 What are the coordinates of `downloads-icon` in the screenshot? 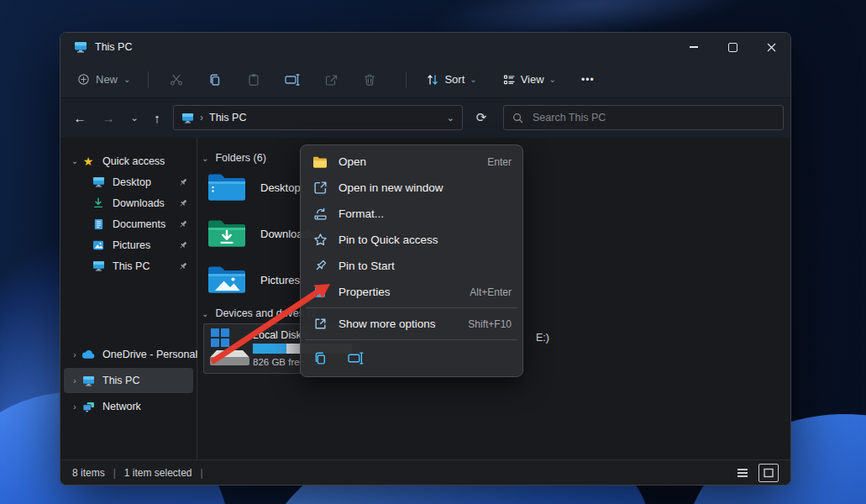 It's located at (98, 203).